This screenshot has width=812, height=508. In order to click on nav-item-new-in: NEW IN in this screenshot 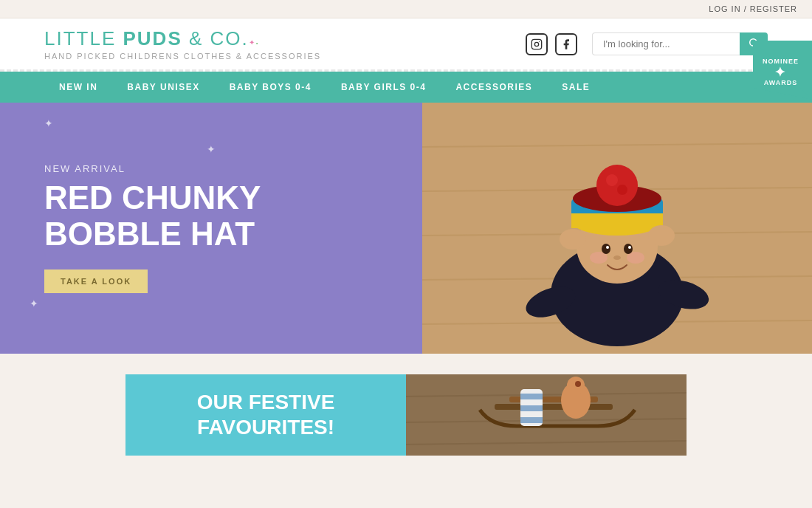, I will do `click(78, 87)`.